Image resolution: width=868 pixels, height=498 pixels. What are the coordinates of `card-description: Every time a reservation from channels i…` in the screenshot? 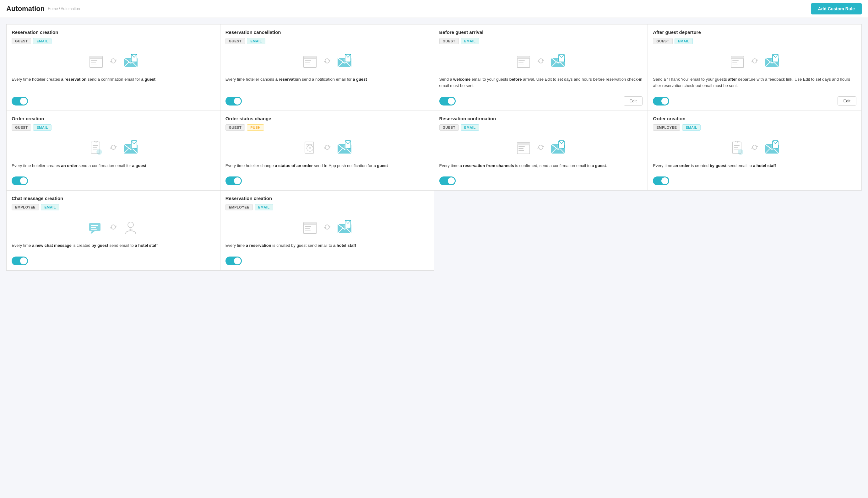 It's located at (541, 166).